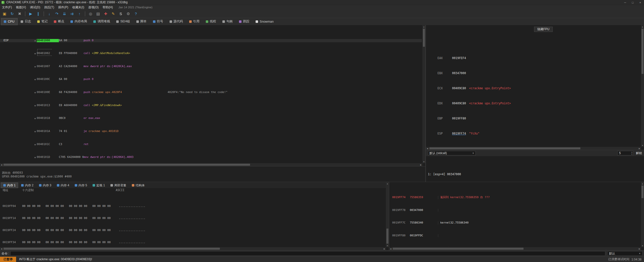 The height and width of the screenshot is (262, 644). Describe the element at coordinates (121, 14) in the screenshot. I see `scylla-button: S` at that location.